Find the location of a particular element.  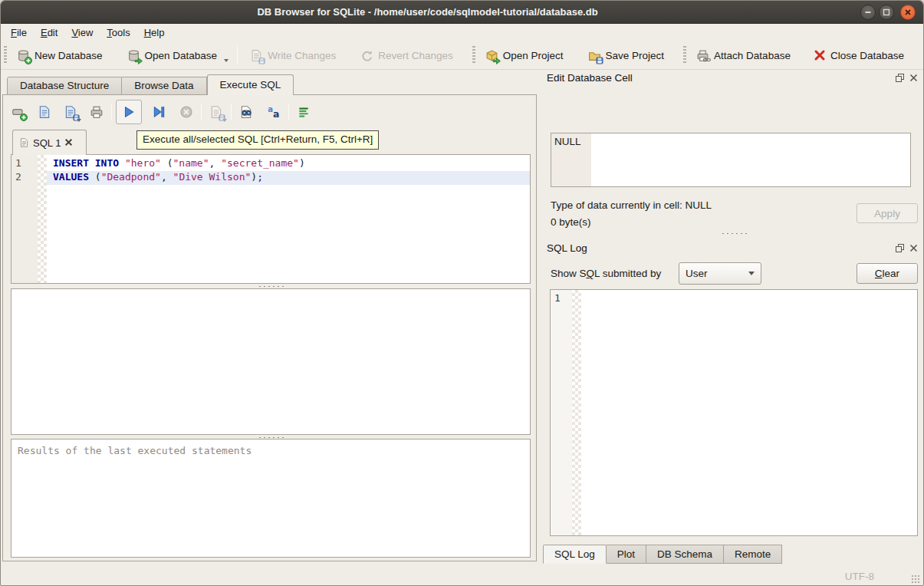

menu-tools: Tools is located at coordinates (118, 32).